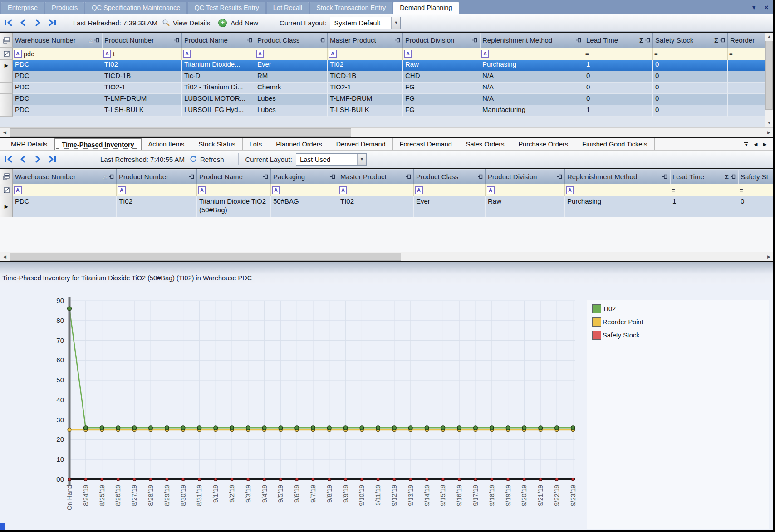  I want to click on tab-scroll-right-icon: ▶, so click(765, 144).